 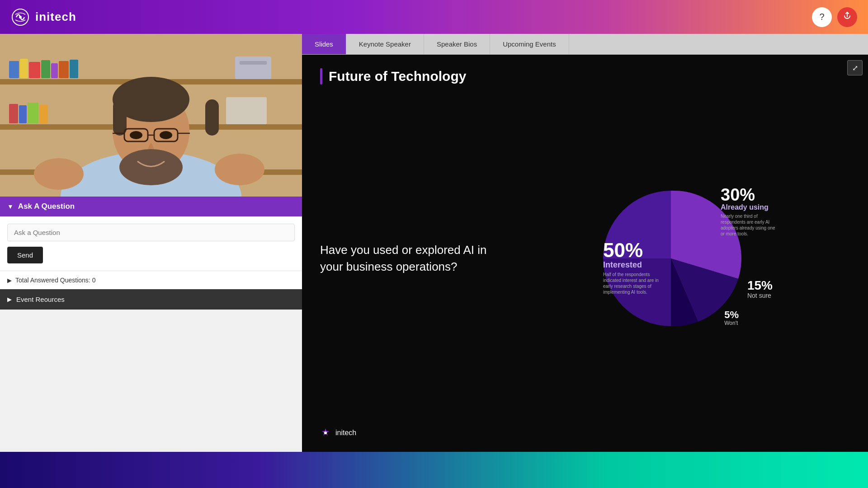 I want to click on help-icon: ?, so click(x=822, y=17).